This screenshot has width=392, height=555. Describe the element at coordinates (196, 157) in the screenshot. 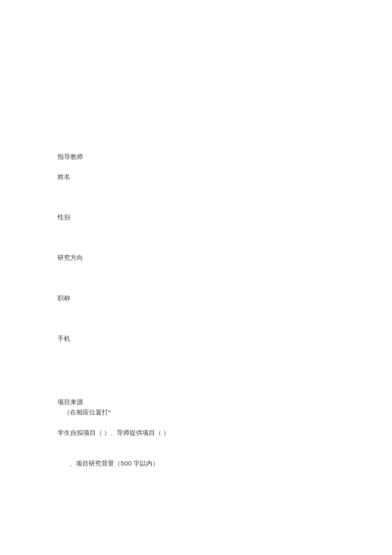

I see `advisor-section: 指导教师` at that location.